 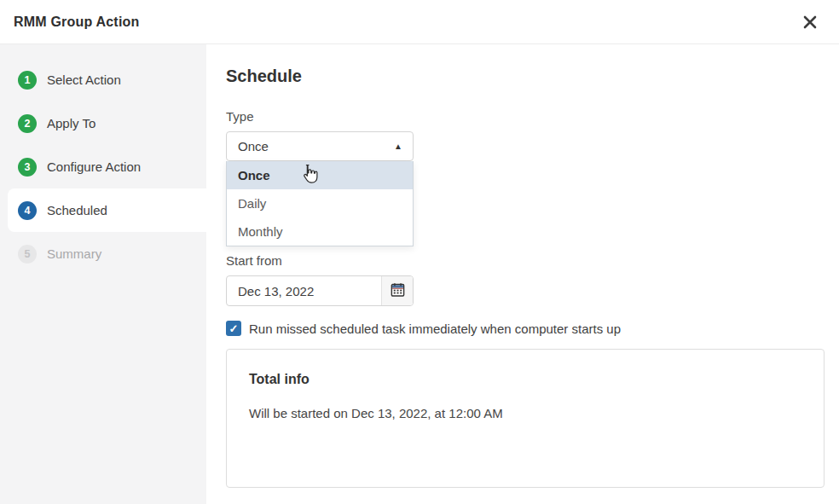 I want to click on calendar-button, so click(x=397, y=291).